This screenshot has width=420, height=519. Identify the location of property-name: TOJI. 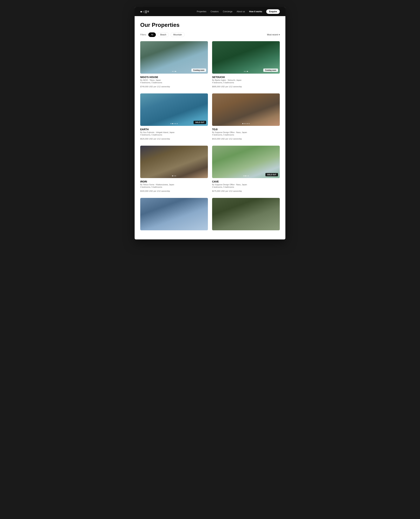
(246, 129).